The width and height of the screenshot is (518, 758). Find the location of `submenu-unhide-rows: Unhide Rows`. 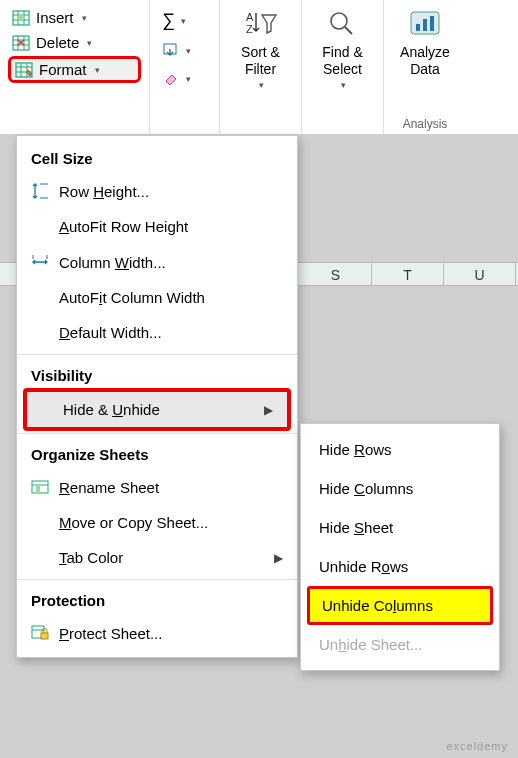

submenu-unhide-rows: Unhide Rows is located at coordinates (400, 566).